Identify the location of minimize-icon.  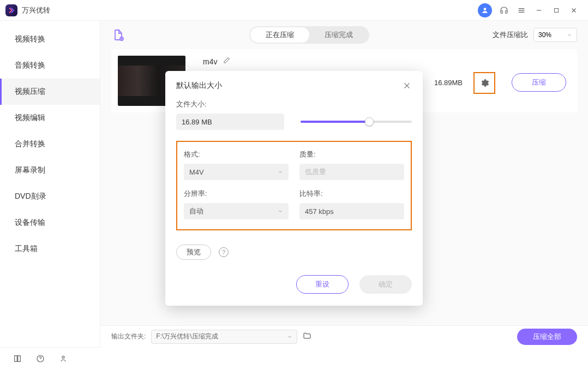
(539, 10).